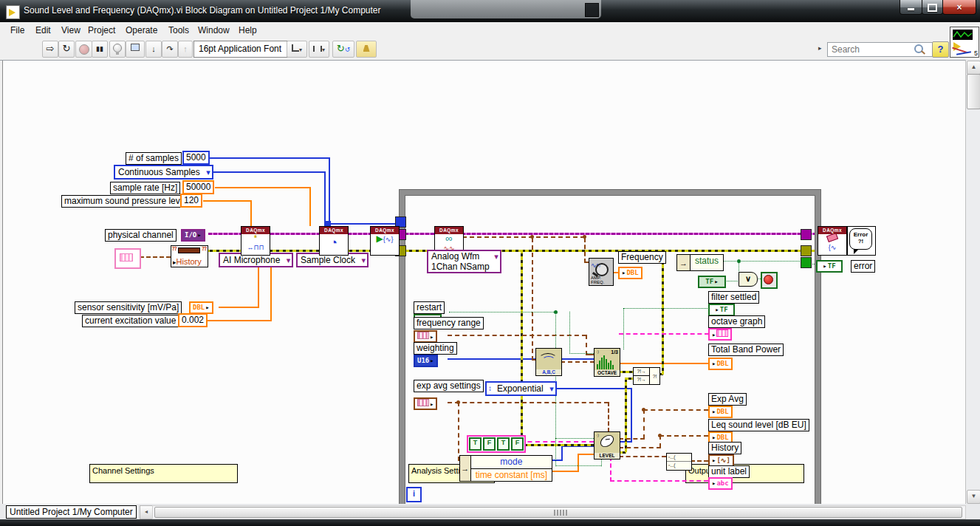 The width and height of the screenshot is (980, 526). Describe the element at coordinates (607, 362) in the screenshot. I see `octave-analysis-node: 1/3 ·) OCTAVE` at that location.